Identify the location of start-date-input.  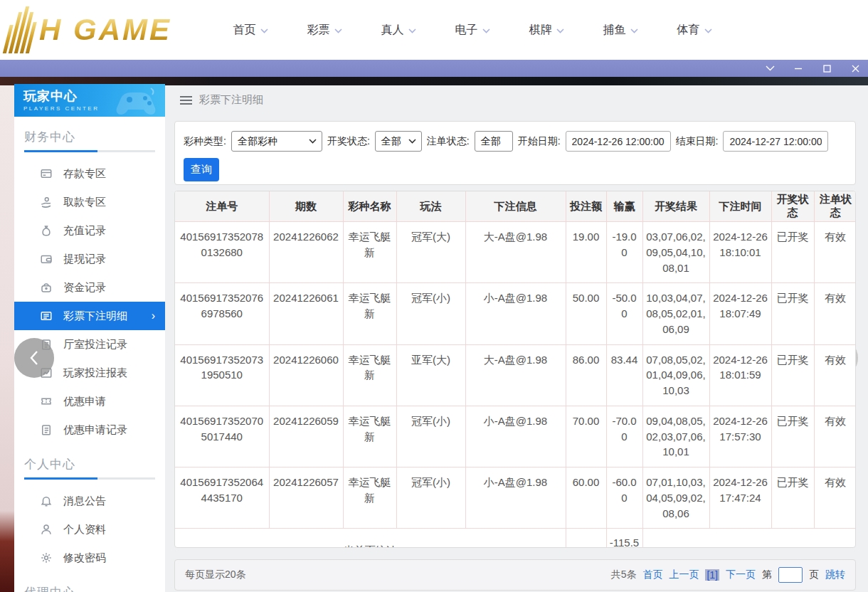
(618, 141).